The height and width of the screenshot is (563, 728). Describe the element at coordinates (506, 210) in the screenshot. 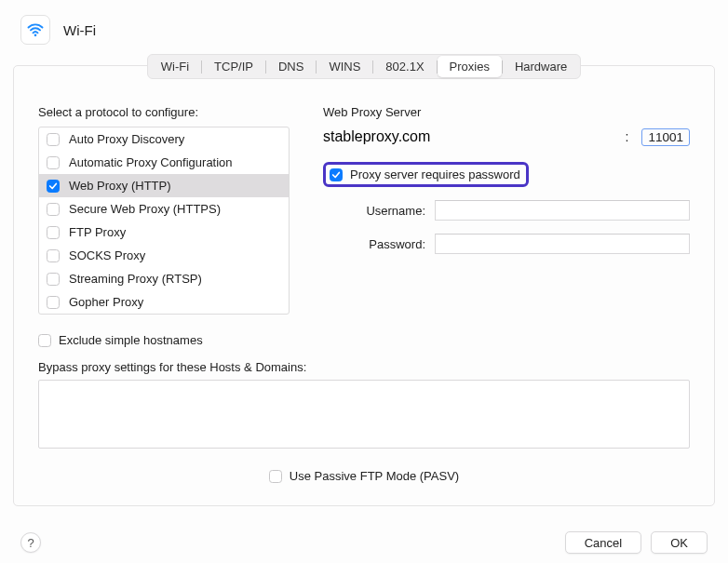

I see `username-row: Username:` at that location.